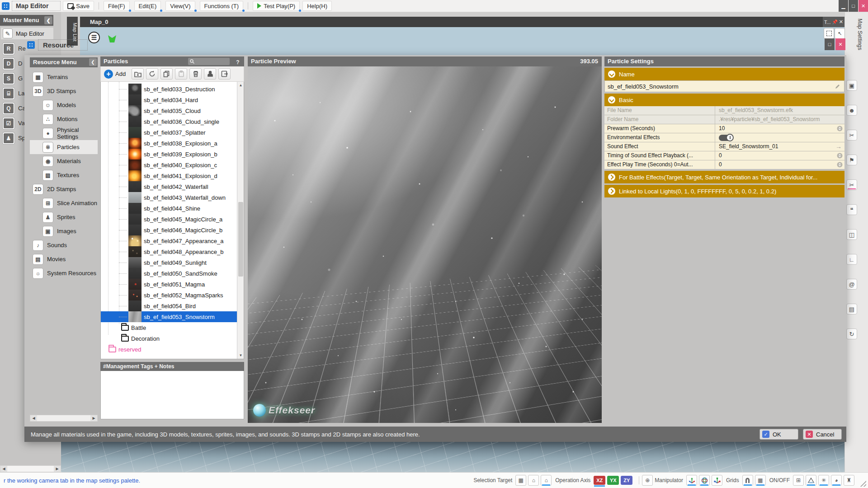 Image resolution: width=868 pixels, height=488 pixels. Describe the element at coordinates (724, 111) in the screenshot. I see `settings-row: File Name sb_ef_field053_Snowstorm.efk` at that location.